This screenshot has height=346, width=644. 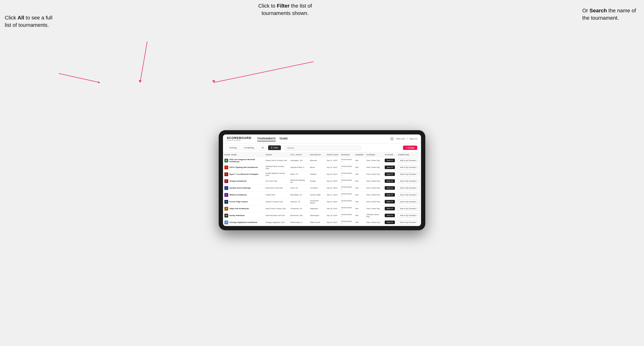 What do you see at coordinates (226, 174) in the screenshot?
I see `team-logo: F` at bounding box center [226, 174].